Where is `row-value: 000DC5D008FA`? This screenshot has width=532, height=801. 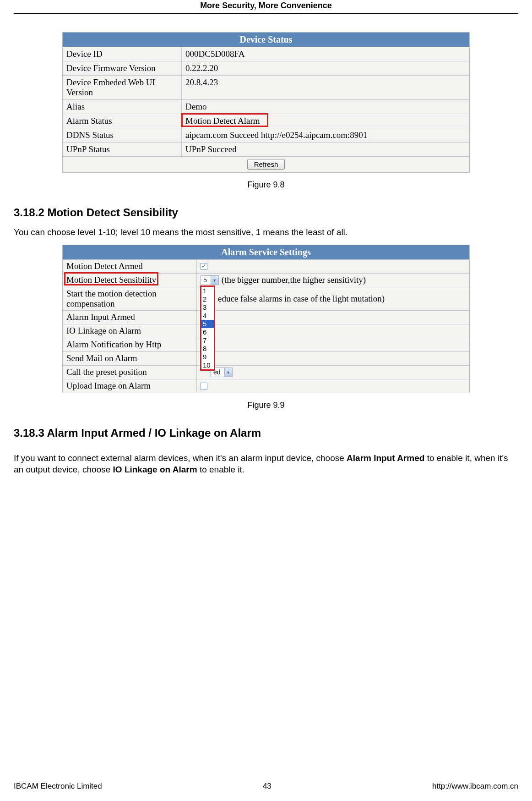
row-value: 000DC5D008FA is located at coordinates (326, 54).